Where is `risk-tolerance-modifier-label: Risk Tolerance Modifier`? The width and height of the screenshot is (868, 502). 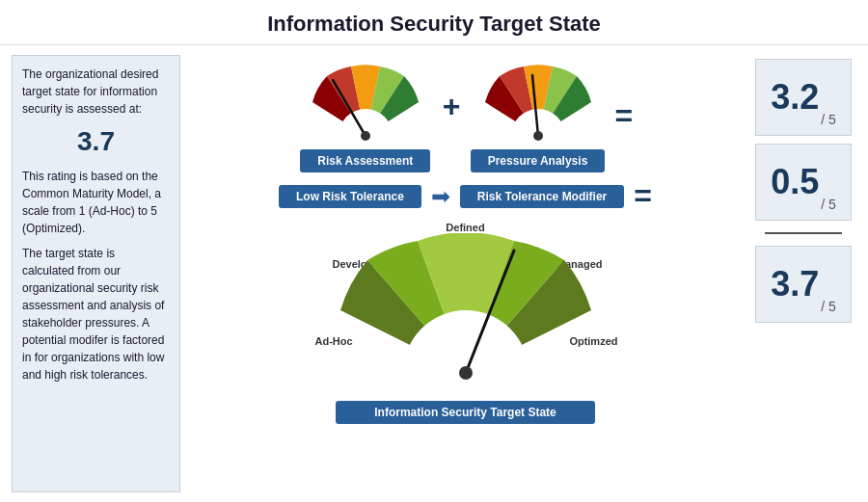 risk-tolerance-modifier-label: Risk Tolerance Modifier is located at coordinates (542, 197).